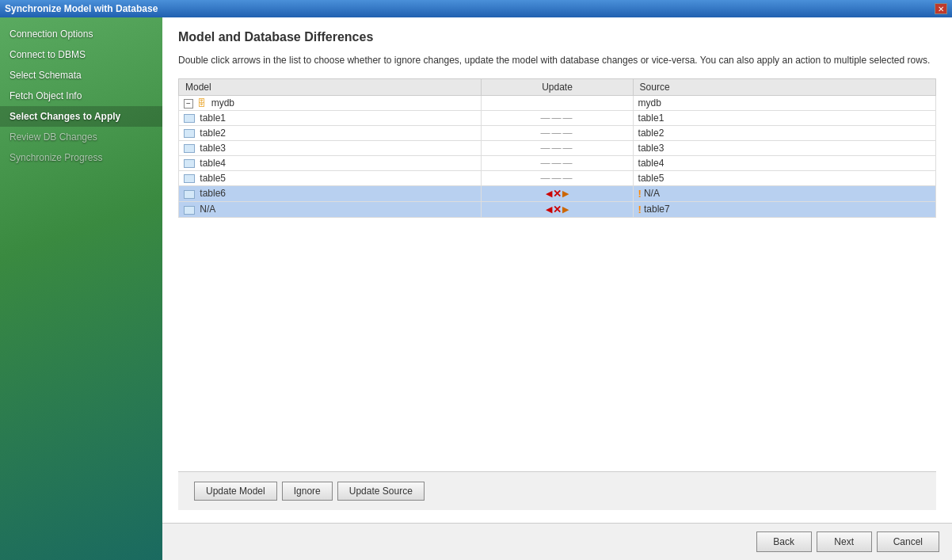 This screenshot has height=560, width=952. What do you see at coordinates (330, 117) in the screenshot?
I see `model-cell: table1` at bounding box center [330, 117].